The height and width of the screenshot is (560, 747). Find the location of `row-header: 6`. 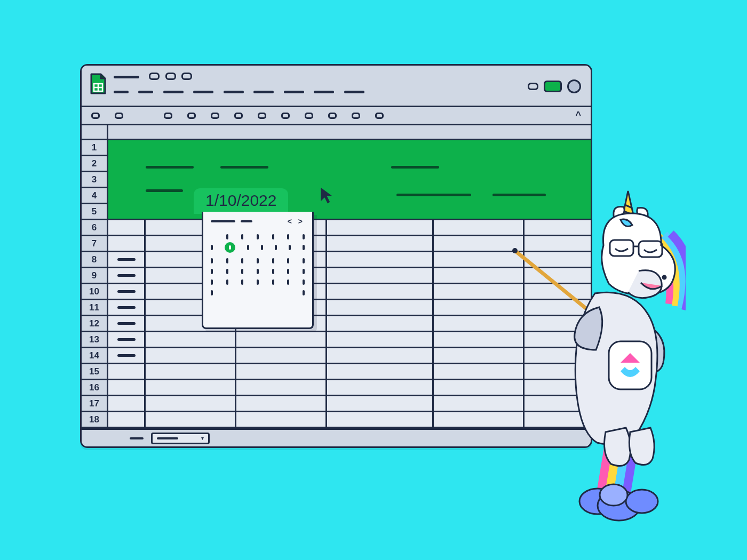

row-header: 6 is located at coordinates (94, 228).